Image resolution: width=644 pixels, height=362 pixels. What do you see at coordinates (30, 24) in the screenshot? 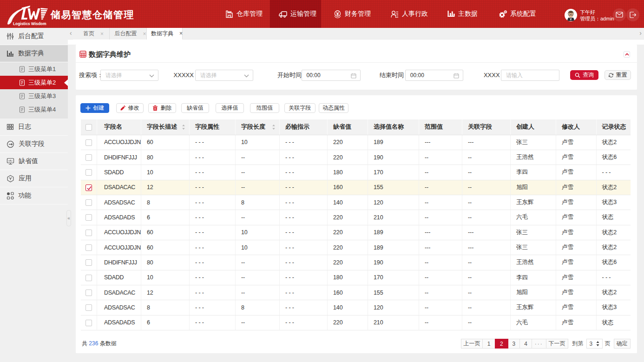
I see `svg-text: Logistics Wisdom` at bounding box center [30, 24].